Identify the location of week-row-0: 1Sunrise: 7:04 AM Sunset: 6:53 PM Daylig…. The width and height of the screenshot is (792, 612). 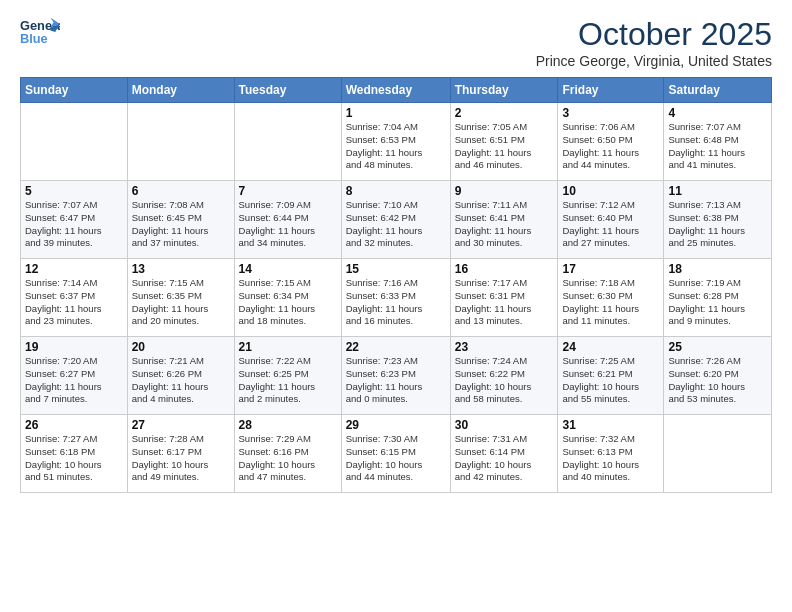
(396, 142).